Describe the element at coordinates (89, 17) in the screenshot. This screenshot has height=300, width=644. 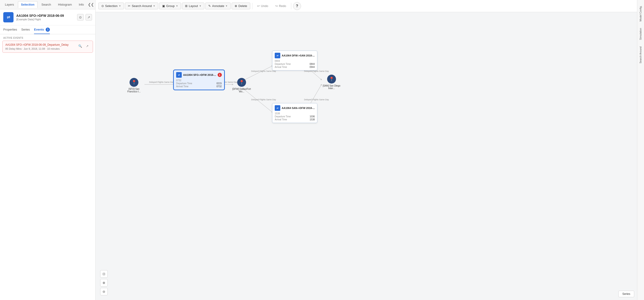
I see `export-button: ↗` at that location.